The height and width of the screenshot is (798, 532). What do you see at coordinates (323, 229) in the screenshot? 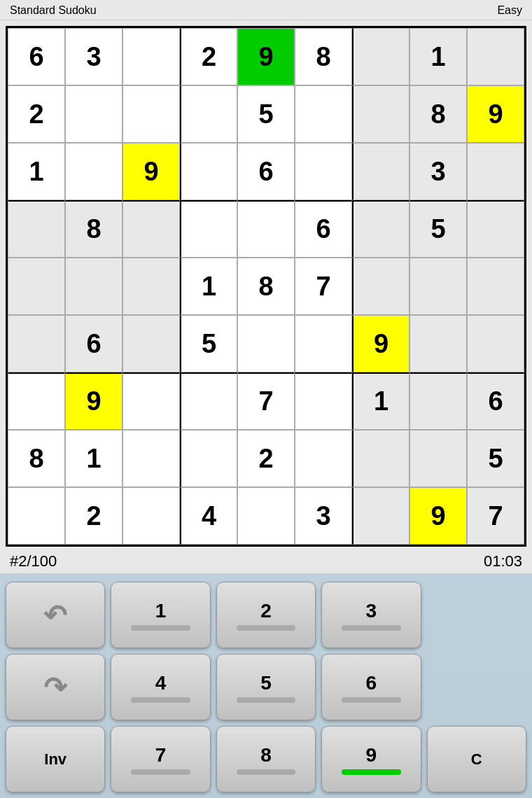
I see `cell-3-5: 6` at bounding box center [323, 229].